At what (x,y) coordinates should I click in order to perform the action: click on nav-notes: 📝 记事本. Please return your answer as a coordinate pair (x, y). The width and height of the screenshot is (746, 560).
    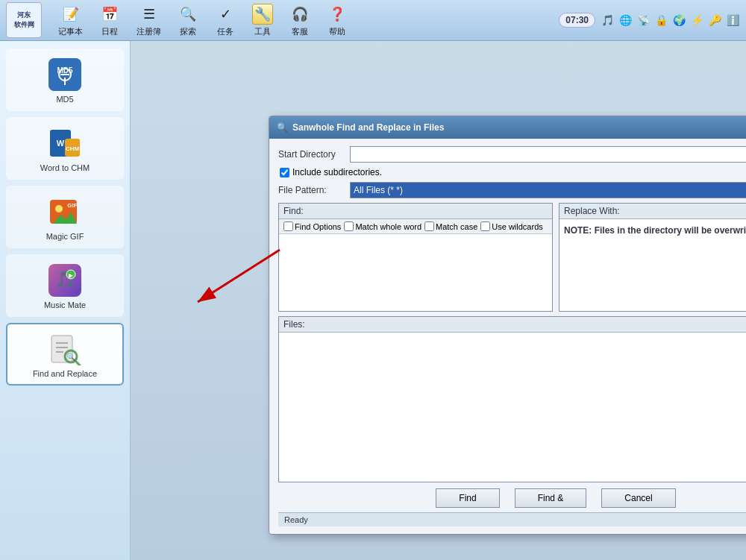
    Looking at the image, I should click on (70, 21).